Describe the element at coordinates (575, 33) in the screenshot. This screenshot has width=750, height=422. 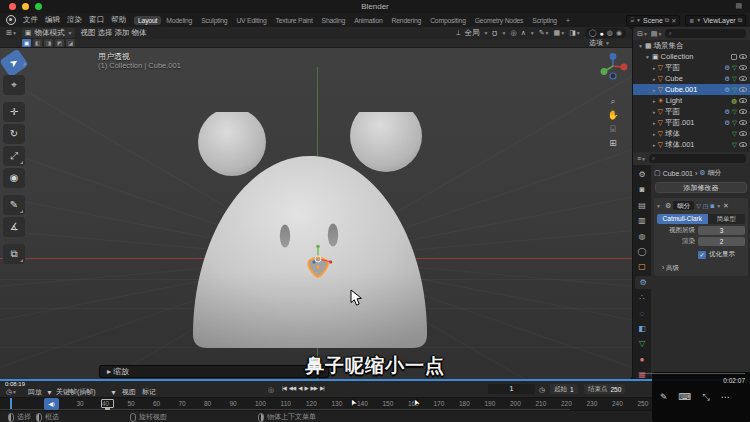
I see `xray-toggle-icon: ◨▼` at that location.